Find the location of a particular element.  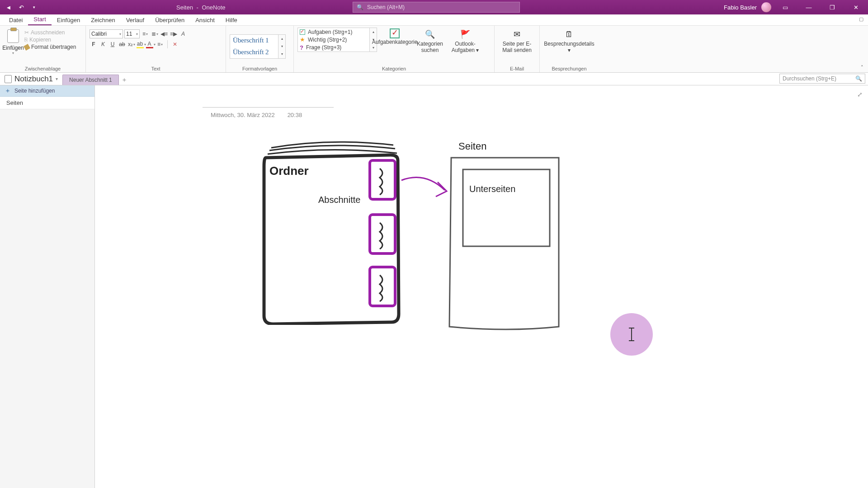

tags-gallery: Aufgaben (Strg+1) ★Wichtig (Strg+2) ?Fra… is located at coordinates (334, 40).